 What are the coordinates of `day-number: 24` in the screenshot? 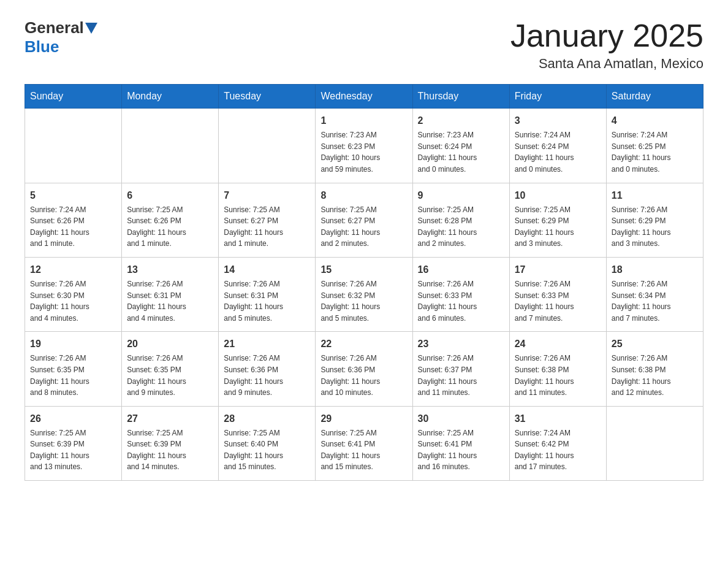 It's located at (558, 344).